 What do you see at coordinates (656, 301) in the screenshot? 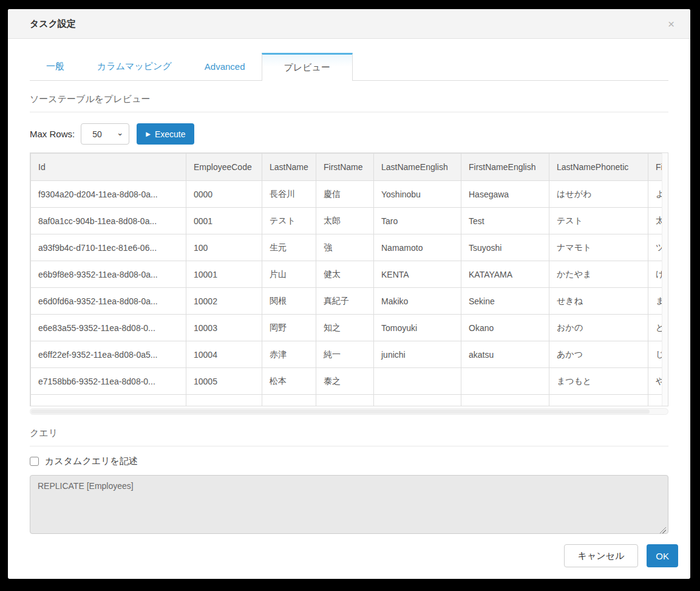
I see `table-cell: まき` at bounding box center [656, 301].